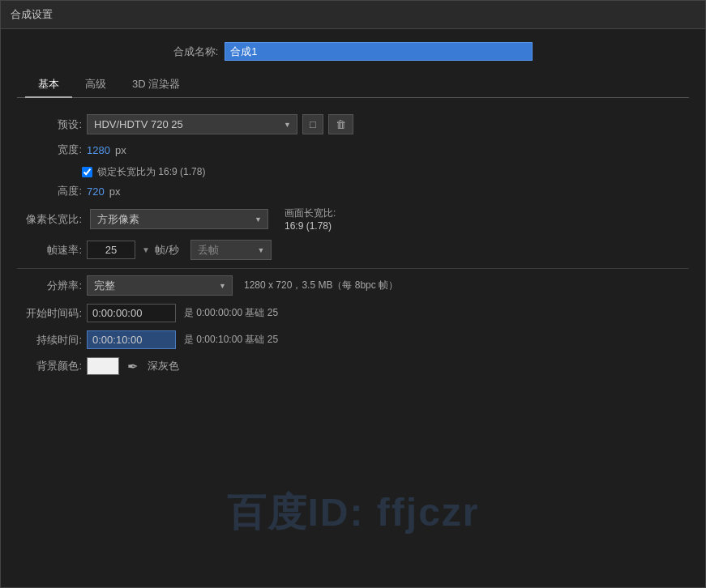  Describe the element at coordinates (115, 191) in the screenshot. I see `height-unit: px` at that location.